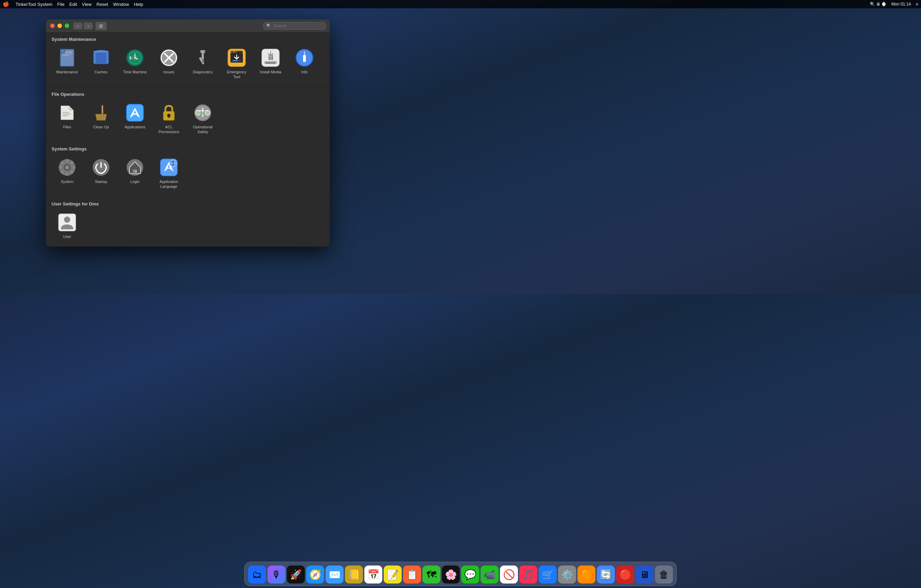  Describe the element at coordinates (67, 119) in the screenshot. I see `icon-files: Files` at that location.